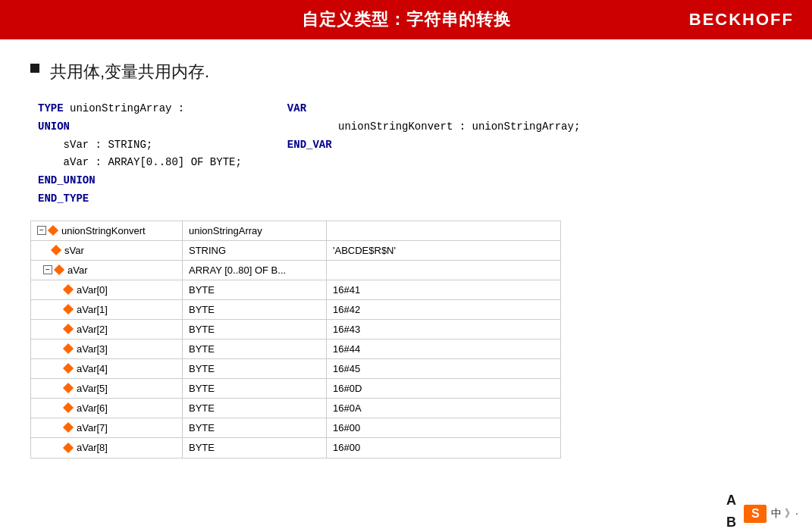 The image size is (812, 532). I want to click on annotation-area: A B C D E $R $N, so click(735, 511).